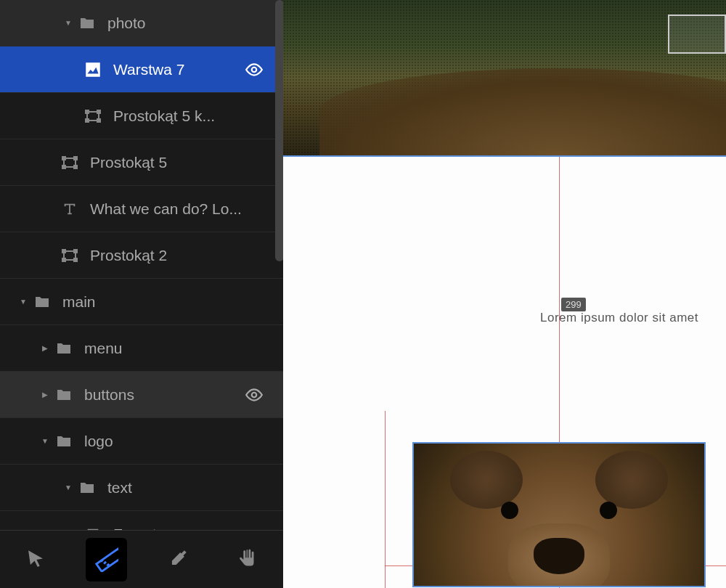  What do you see at coordinates (142, 520) in the screenshot?
I see `layer-item-forest: Forest` at bounding box center [142, 520].